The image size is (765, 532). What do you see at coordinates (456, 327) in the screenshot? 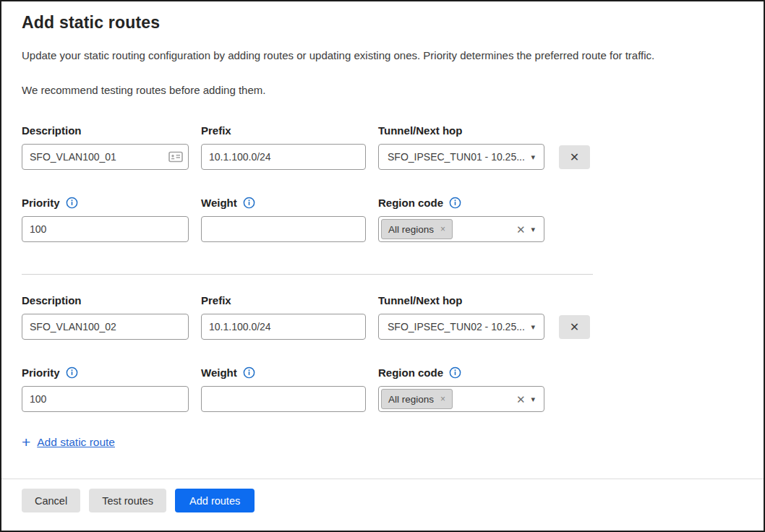
I see `route-2-tunnel-value: SFO_IPSEC_TUN02 - 10.25...` at bounding box center [456, 327].